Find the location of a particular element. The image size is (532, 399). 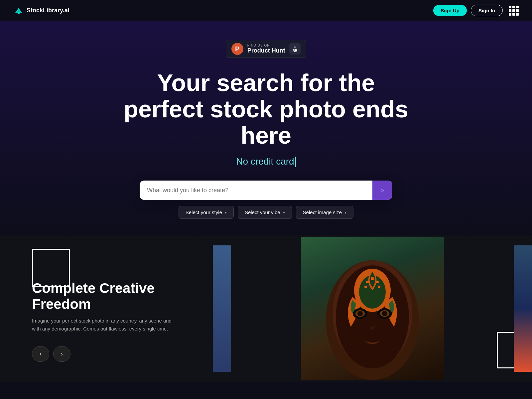

size-dropdown: Select image size ▾ is located at coordinates (325, 212).